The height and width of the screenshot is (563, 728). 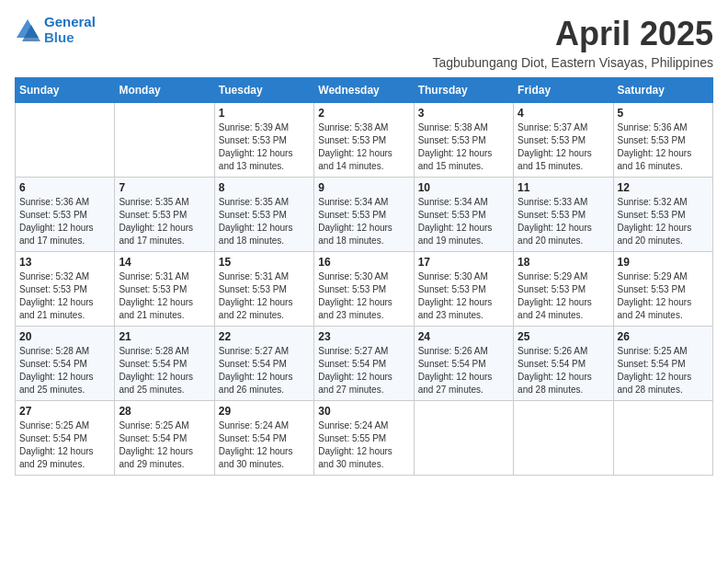 I want to click on day-number: 8, so click(x=265, y=188).